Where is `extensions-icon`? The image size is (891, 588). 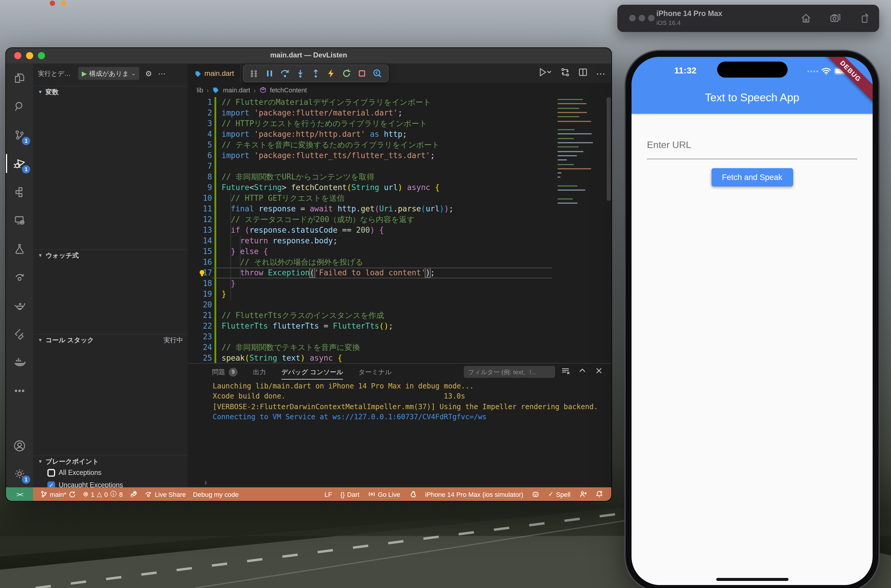
extensions-icon is located at coordinates (20, 192).